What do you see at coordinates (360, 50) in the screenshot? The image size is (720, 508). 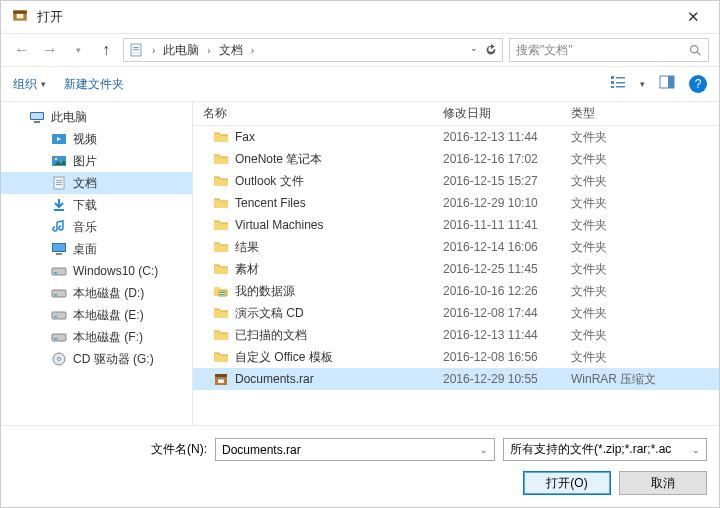 I see `navbar: ← → ▾ ↑ › 此电脑 › 文档 › ⌄ 搜索"文档"` at bounding box center [360, 50].